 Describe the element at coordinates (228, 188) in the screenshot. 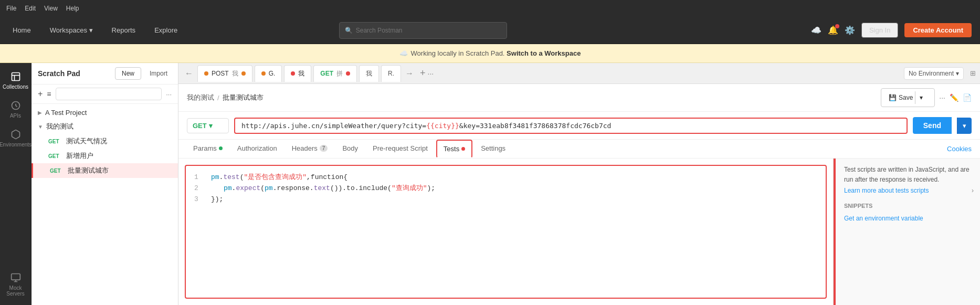

I see `code-pm2: pm` at that location.